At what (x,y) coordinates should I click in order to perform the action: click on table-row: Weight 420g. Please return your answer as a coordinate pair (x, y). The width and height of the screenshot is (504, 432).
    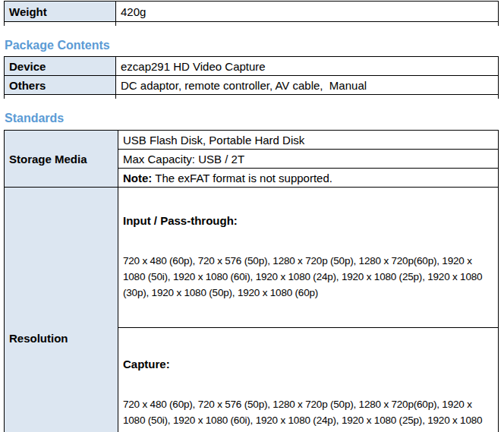
    Looking at the image, I should click on (252, 12).